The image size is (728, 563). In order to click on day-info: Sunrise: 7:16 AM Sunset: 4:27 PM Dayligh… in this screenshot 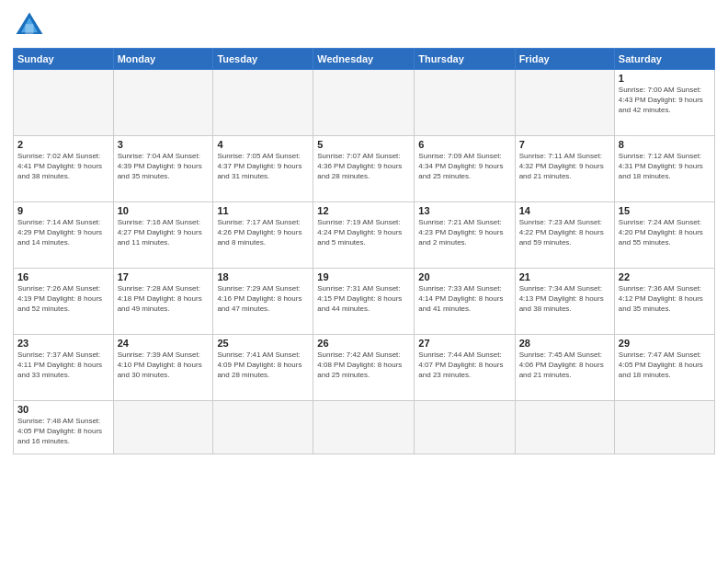, I will do `click(164, 233)`.